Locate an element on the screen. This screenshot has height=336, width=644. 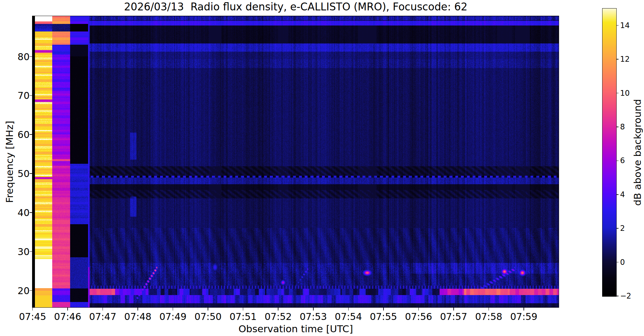
x-tick-label: 07:48 is located at coordinates (138, 317).